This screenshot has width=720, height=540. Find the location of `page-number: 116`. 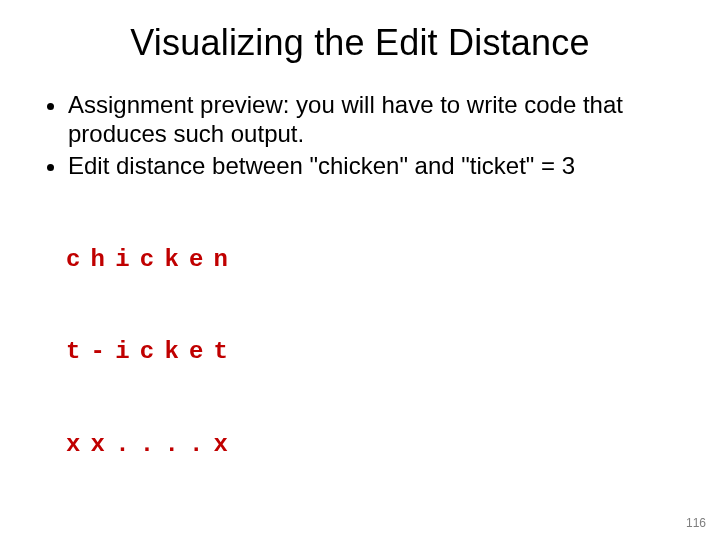

page-number: 116 is located at coordinates (696, 523).